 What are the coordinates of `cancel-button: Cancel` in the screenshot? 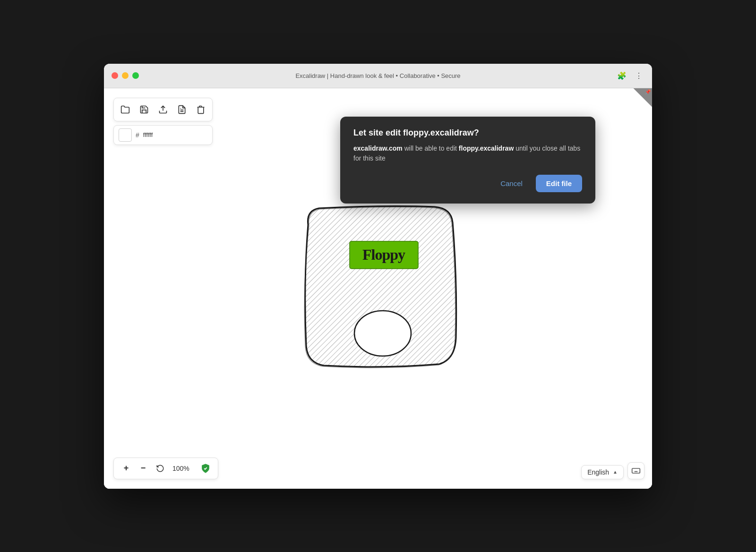 It's located at (511, 183).